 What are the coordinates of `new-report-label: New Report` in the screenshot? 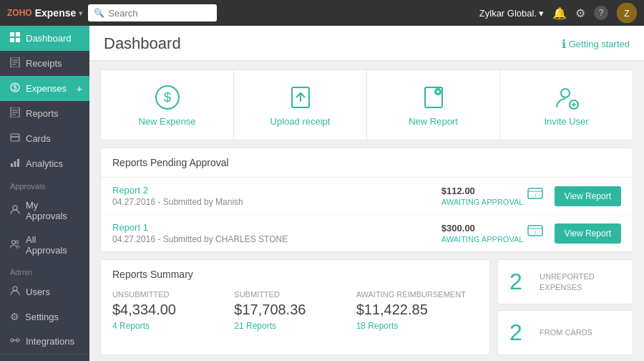 It's located at (434, 122).